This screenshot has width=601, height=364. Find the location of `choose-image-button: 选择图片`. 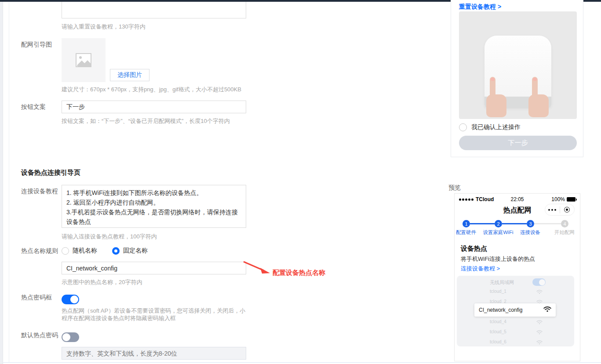

choose-image-button: 选择图片 is located at coordinates (130, 75).